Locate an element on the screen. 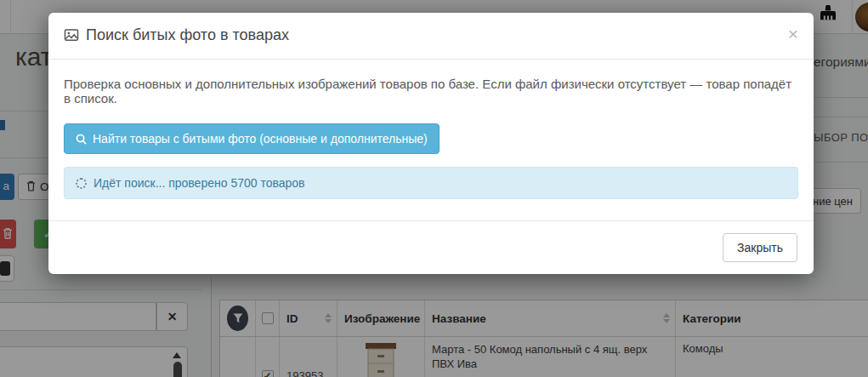  search-icon is located at coordinates (82, 140).